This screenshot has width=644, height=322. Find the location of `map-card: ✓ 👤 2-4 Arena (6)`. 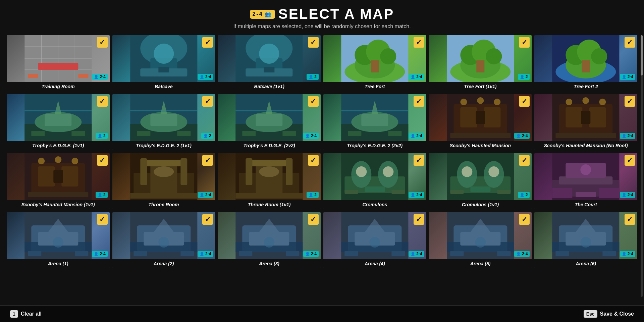

map-card: ✓ 👤 2-4 Arena (6) is located at coordinates (586, 240).